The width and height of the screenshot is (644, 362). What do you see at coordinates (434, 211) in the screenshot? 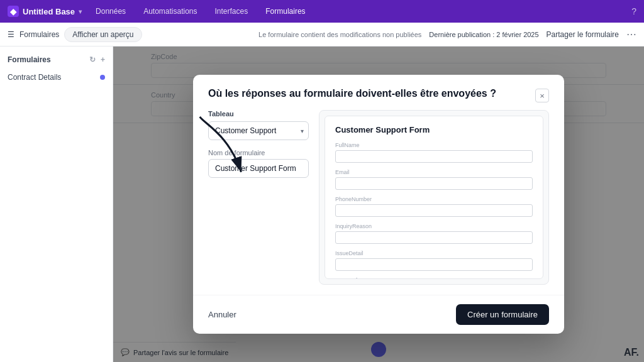
I see `phone-input` at bounding box center [434, 211].